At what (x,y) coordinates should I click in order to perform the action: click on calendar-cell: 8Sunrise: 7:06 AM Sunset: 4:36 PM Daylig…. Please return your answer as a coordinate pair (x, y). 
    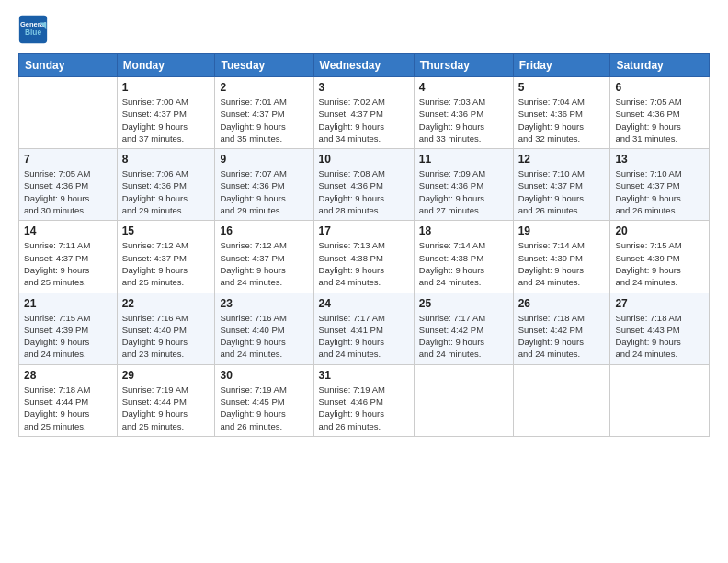
    Looking at the image, I should click on (165, 185).